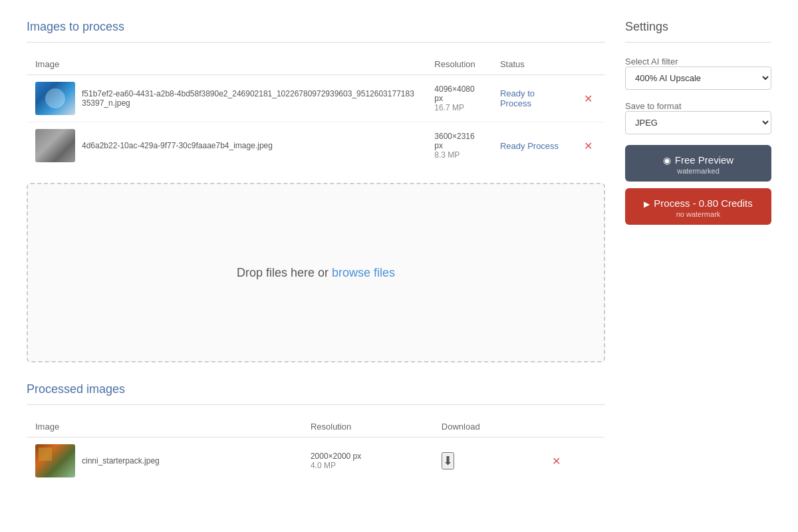  What do you see at coordinates (698, 43) in the screenshot?
I see `settings-divider` at bounding box center [698, 43].